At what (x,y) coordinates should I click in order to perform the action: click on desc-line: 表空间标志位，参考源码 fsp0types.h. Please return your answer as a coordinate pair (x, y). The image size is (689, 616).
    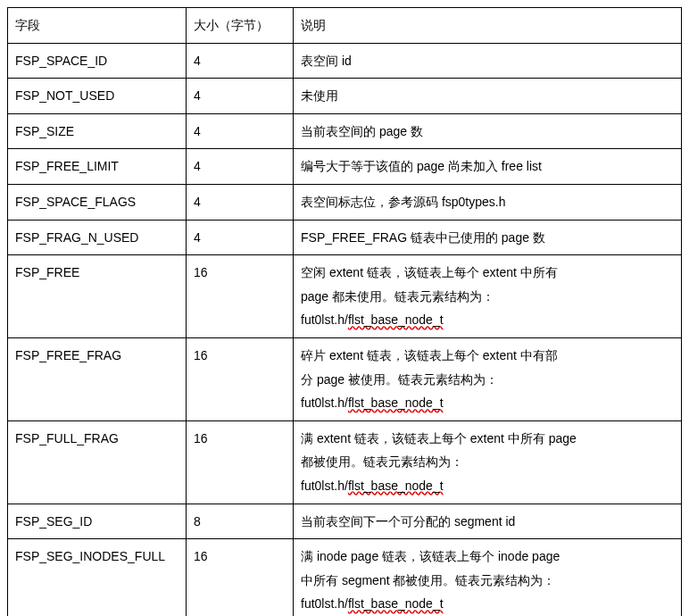
    Looking at the image, I should click on (487, 202).